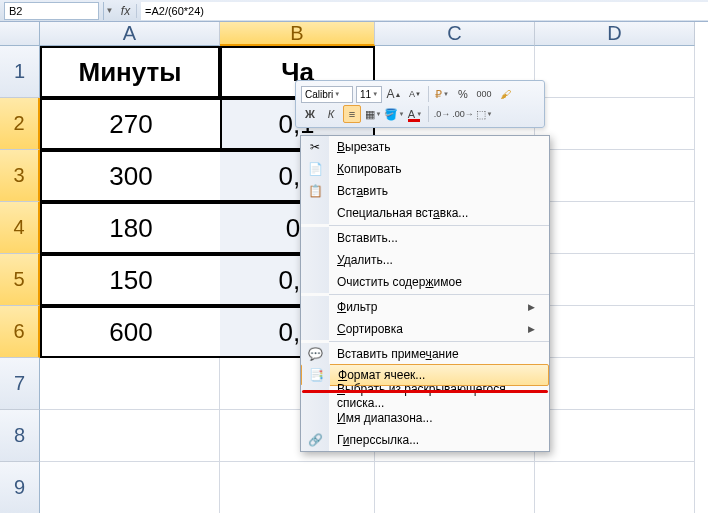 This screenshot has width=708, height=513. I want to click on cell-D9, so click(615, 488).